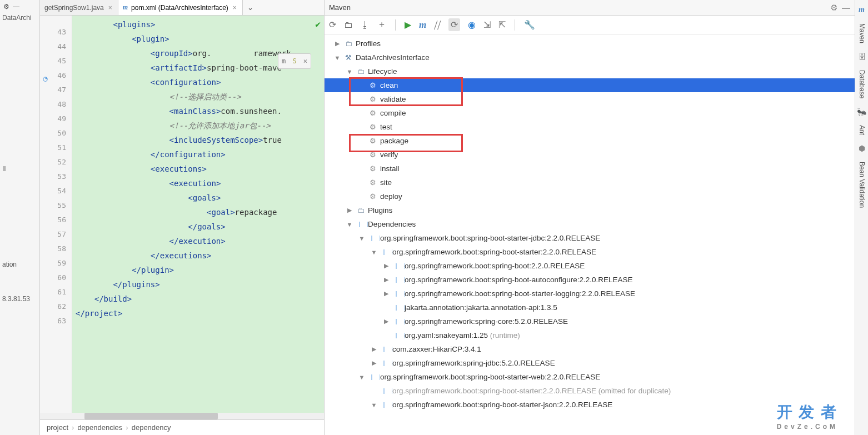 This screenshot has width=868, height=435. What do you see at coordinates (590, 321) in the screenshot?
I see `tree-row: ▶⎹⎸⎹org.springframework:spring-core:5.2.…` at bounding box center [590, 321].